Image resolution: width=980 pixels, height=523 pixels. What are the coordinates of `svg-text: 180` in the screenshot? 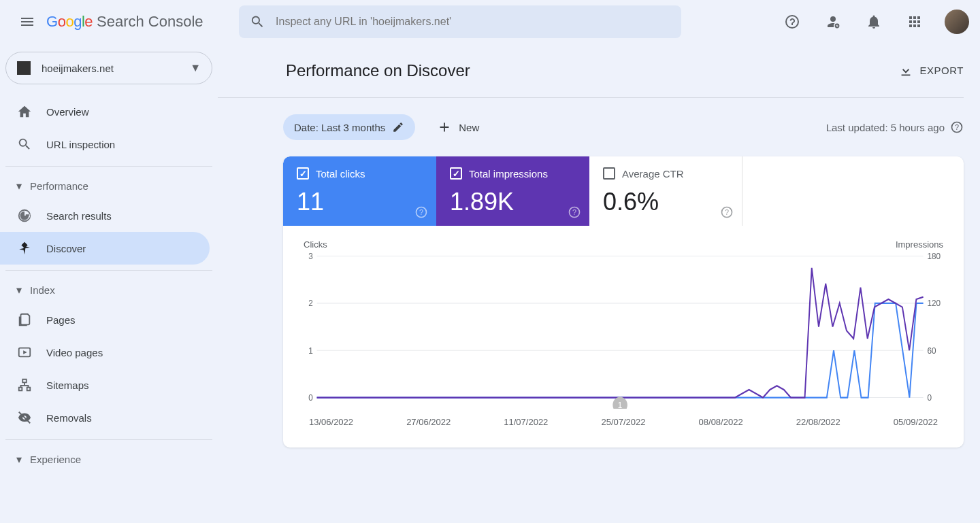 It's located at (934, 257).